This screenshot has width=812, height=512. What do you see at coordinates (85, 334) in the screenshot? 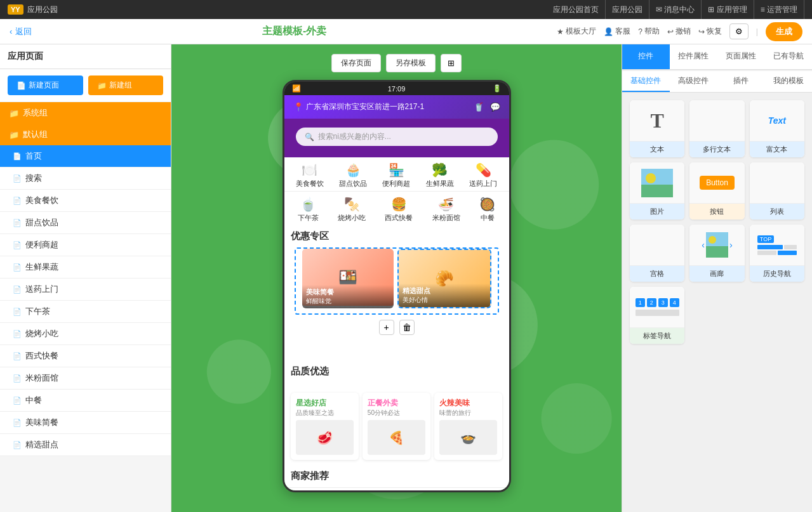
I see `sidebar-item-bbq: 📄 烧烤小吃` at bounding box center [85, 334].